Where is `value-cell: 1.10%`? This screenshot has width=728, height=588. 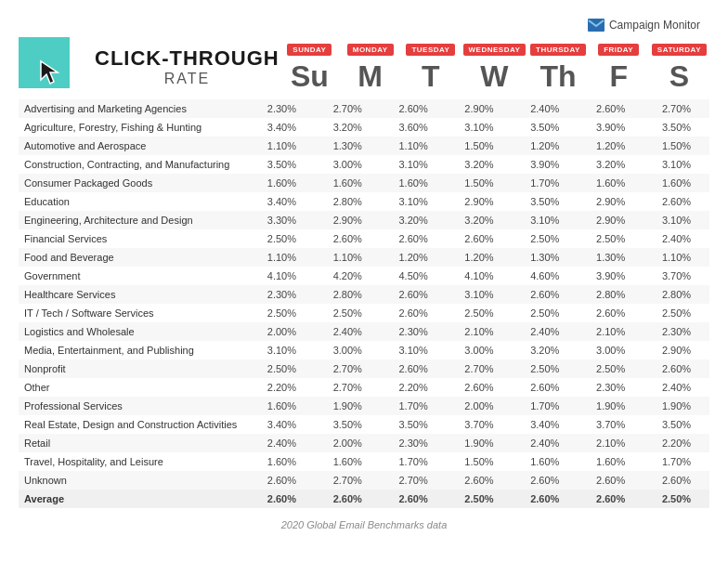 value-cell: 1.10% is located at coordinates (282, 257).